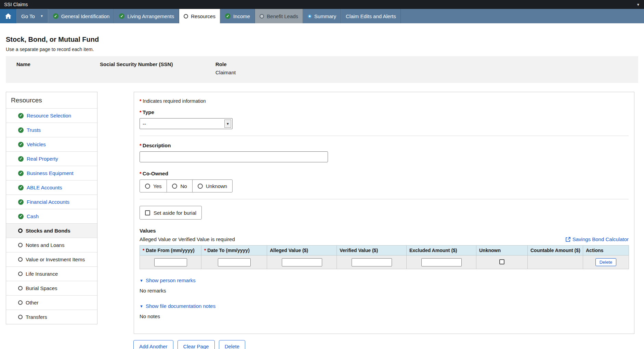  What do you see at coordinates (146, 16) in the screenshot?
I see `tab-living-arrangements: Living Arrangements` at bounding box center [146, 16].